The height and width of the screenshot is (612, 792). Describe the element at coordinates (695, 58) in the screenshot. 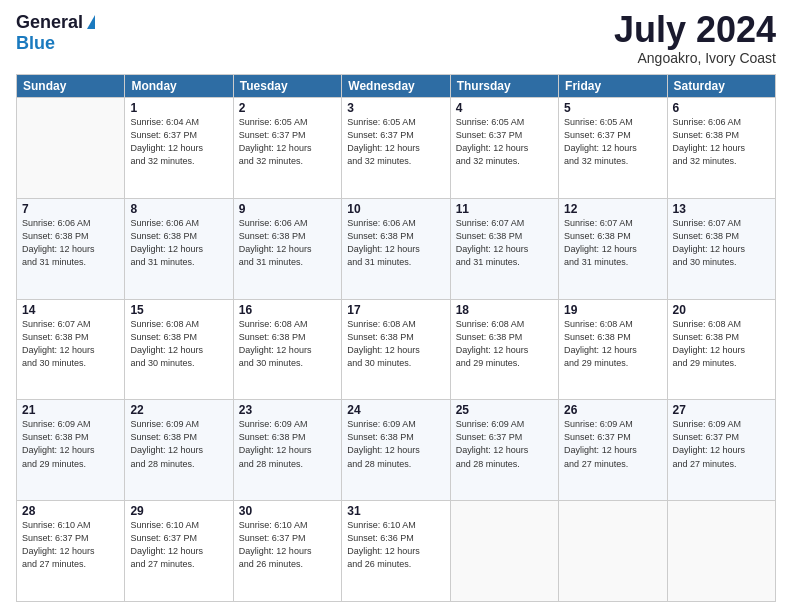

I see `location-subtitle: Angoakro, Ivory Coast` at that location.